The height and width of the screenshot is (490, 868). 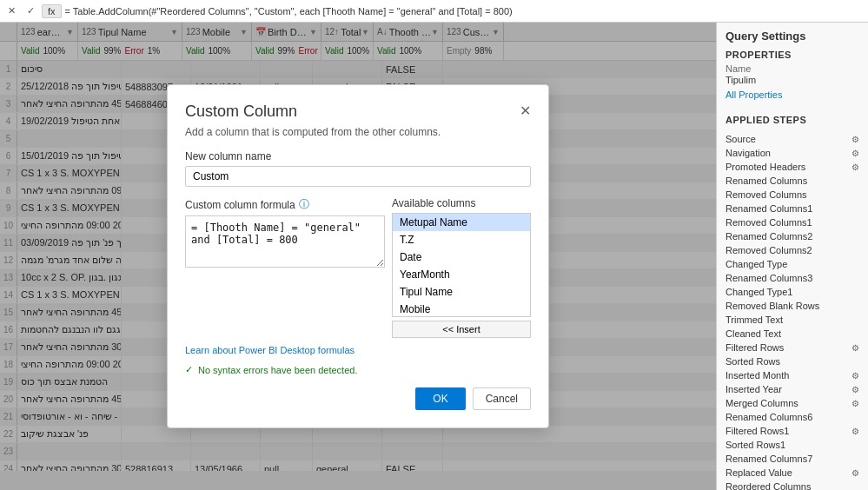 I want to click on applied-step: Removed Columns2, so click(x=792, y=250).